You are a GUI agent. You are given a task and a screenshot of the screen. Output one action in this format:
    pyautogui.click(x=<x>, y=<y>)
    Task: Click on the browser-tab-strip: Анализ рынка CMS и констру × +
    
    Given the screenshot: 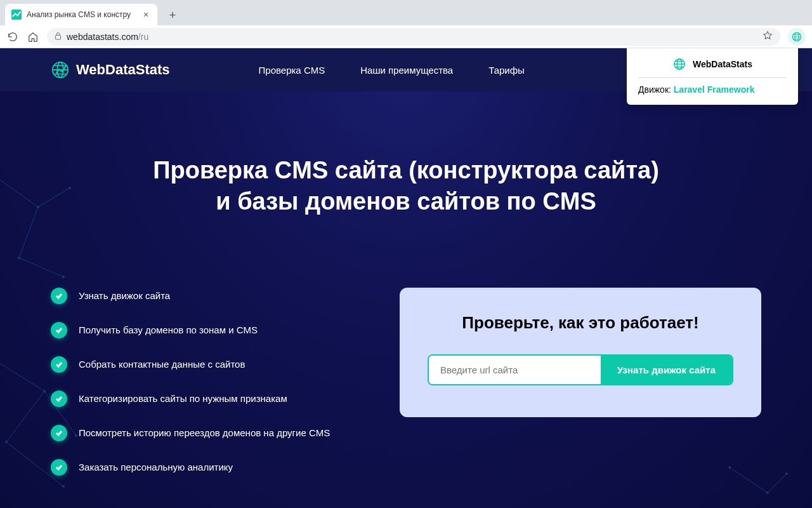 What is the action you would take?
    pyautogui.click(x=406, y=13)
    